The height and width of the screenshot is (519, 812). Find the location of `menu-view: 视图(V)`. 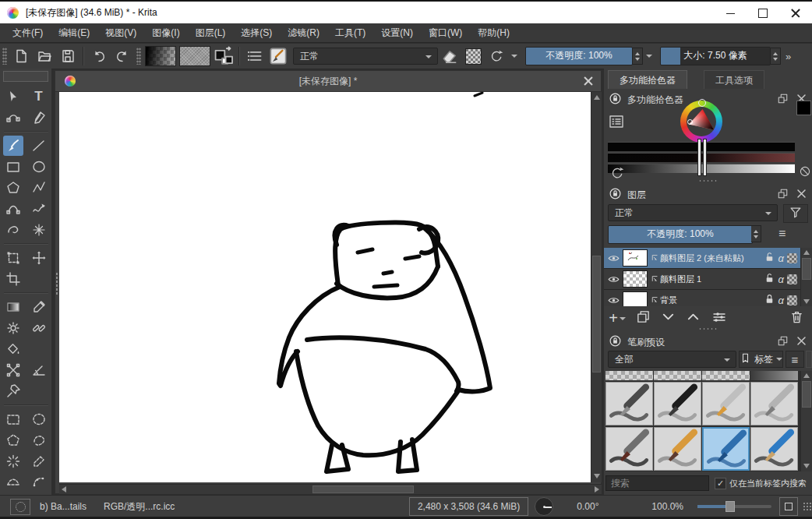

menu-view: 视图(V) is located at coordinates (121, 33).